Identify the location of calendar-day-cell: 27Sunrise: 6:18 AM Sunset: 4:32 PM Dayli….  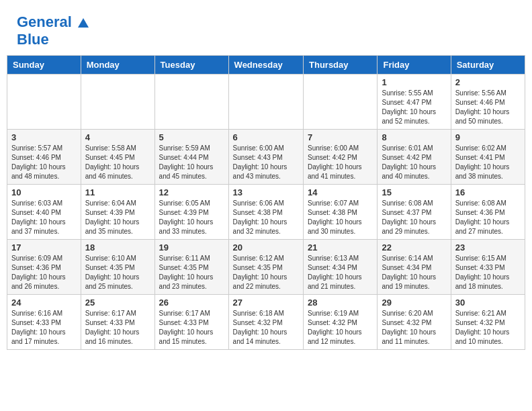
(266, 322).